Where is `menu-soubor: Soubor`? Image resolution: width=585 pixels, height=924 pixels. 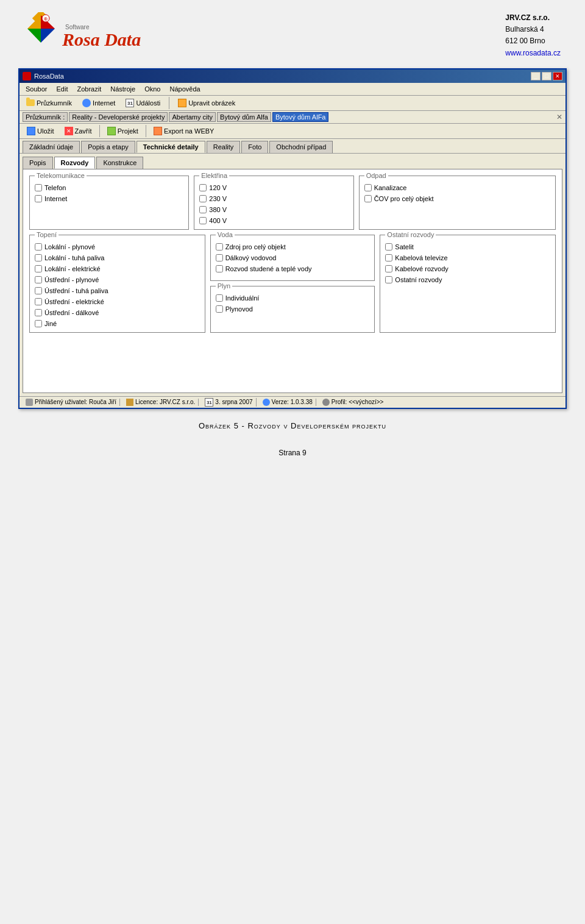
menu-soubor: Soubor is located at coordinates (37, 89).